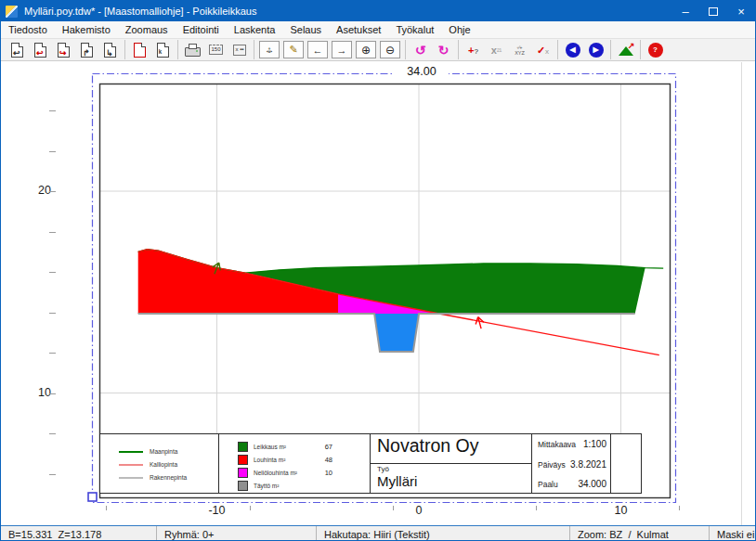 The height and width of the screenshot is (541, 756). I want to click on next-section-button: ▶, so click(596, 50).